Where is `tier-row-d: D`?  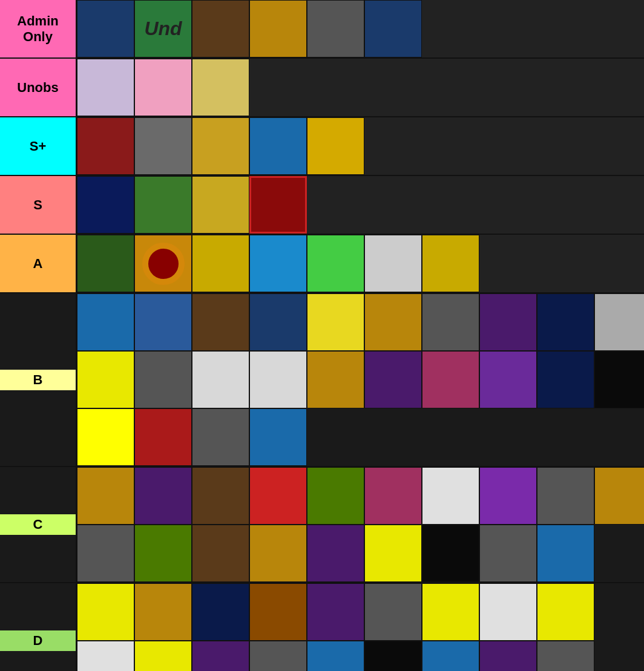
tier-row-d: D is located at coordinates (322, 627).